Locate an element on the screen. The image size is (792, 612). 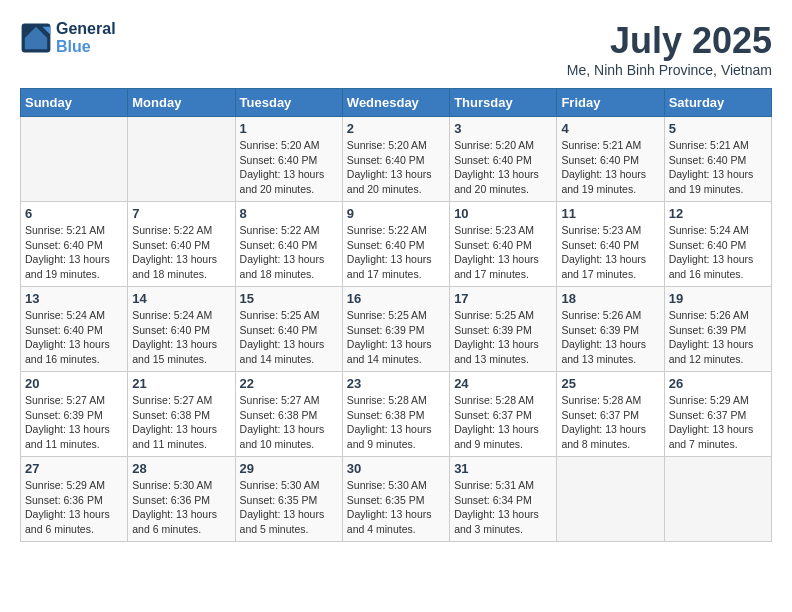
calendar-cell: 2 Sunrise: 5:20 AMSunset: 6:40 PMDayligh… is located at coordinates (396, 160).